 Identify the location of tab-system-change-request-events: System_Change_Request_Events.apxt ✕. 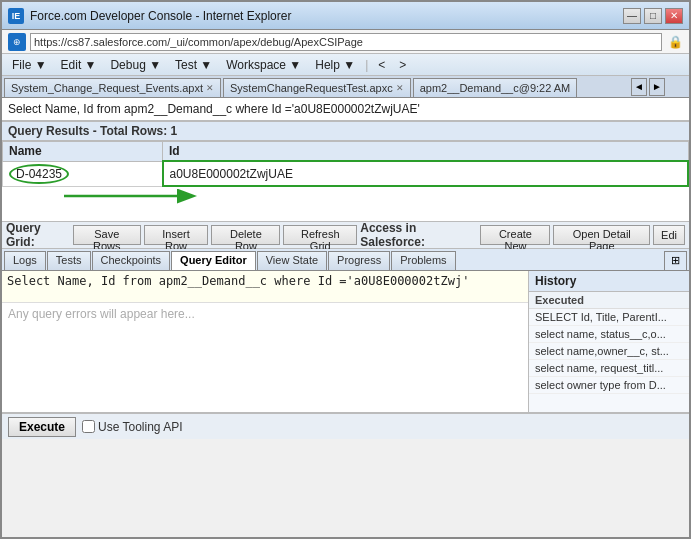
(112, 88).